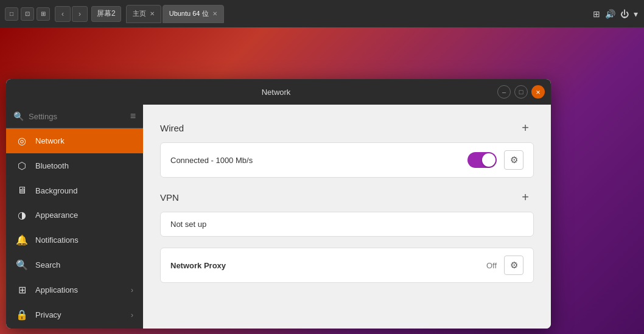 This screenshot has width=644, height=334. I want to click on sidebar-item-privacy-label: Privacy, so click(79, 315).